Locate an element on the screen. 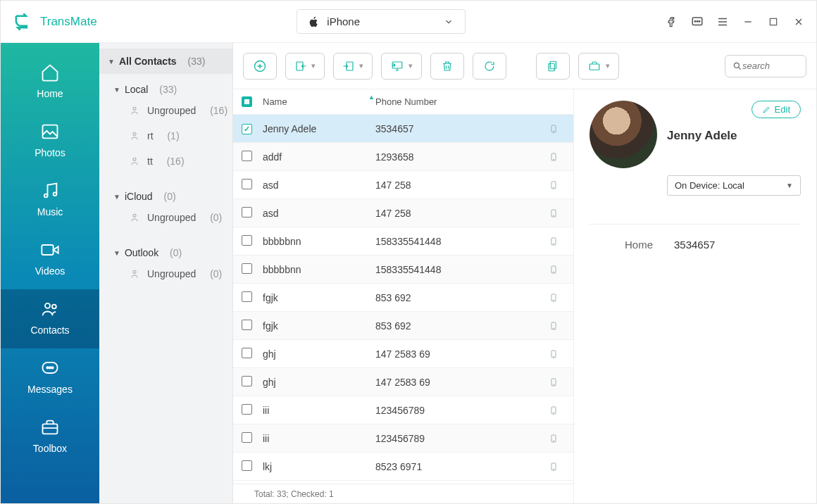 The image size is (817, 504). toolbox-icon is located at coordinates (50, 427).